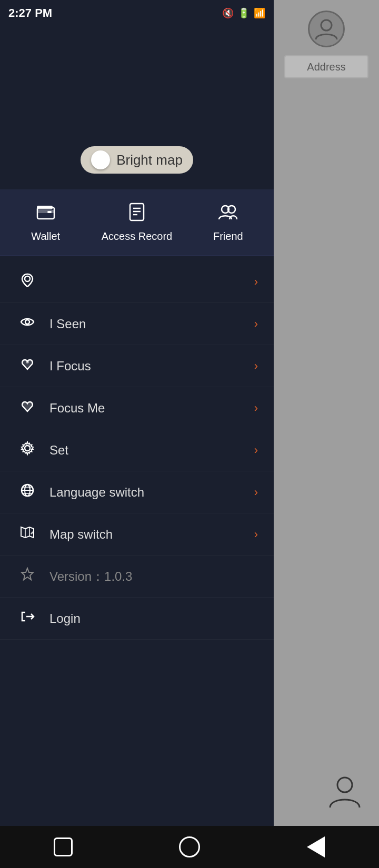  I want to click on circle-icon, so click(190, 847).